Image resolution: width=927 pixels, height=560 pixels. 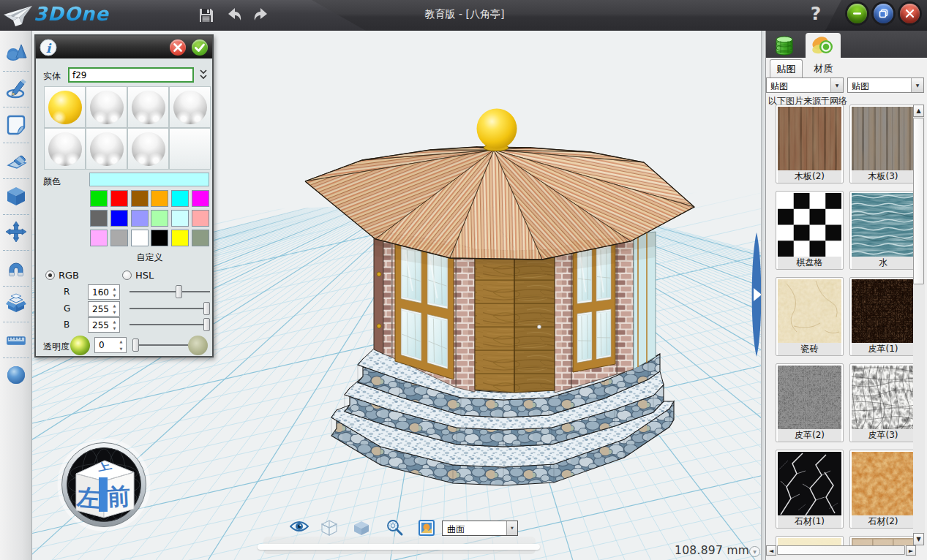 What do you see at coordinates (919, 111) in the screenshot?
I see `scroll-up-button: ▲` at bounding box center [919, 111].